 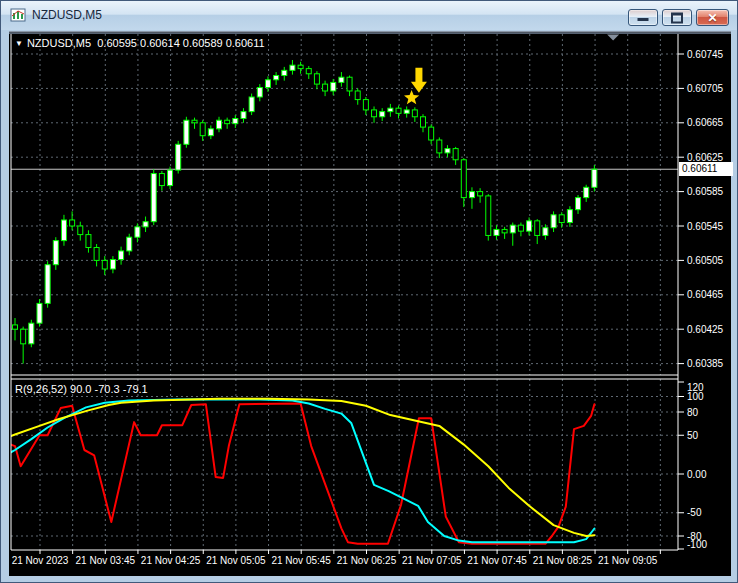 I want to click on indicator-name: R(9,26,52), so click(x=41, y=389).